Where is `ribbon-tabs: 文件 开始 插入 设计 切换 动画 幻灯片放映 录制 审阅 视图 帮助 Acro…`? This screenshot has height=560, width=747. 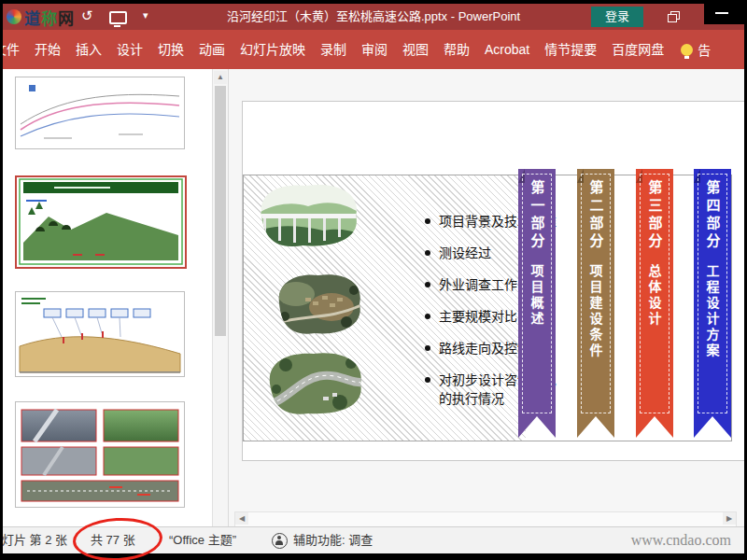 ribbon-tabs: 文件 开始 插入 设计 切换 动画 幻灯片放映 录制 审阅 视图 帮助 Acro… is located at coordinates (374, 49).